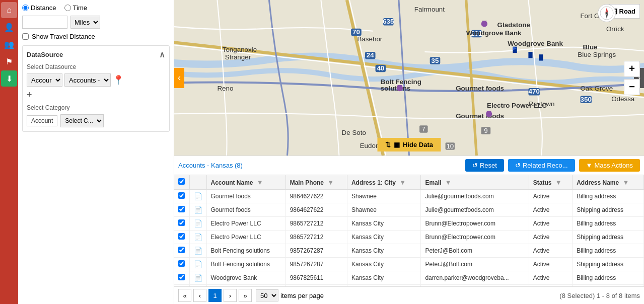 The image size is (644, 304). Describe the element at coordinates (418, 145) in the screenshot. I see `hide-data-label: Hide Data` at that location.